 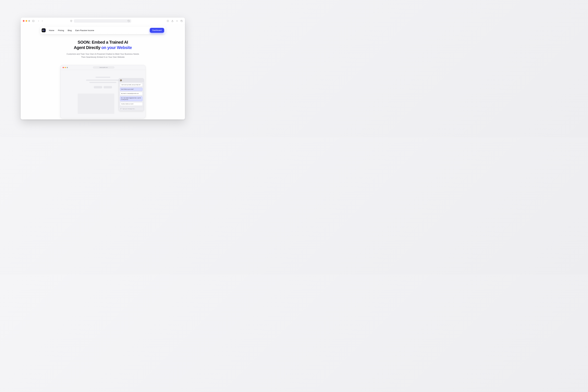 I want to click on chrome-right-icons, so click(x=174, y=21).